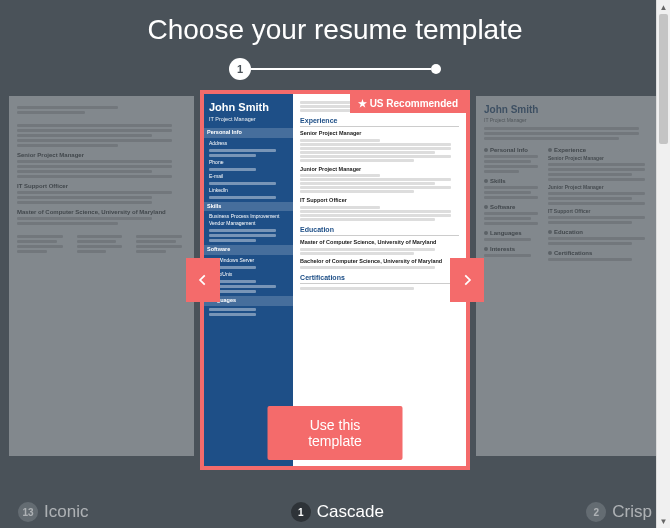 This screenshot has height=528, width=670. What do you see at coordinates (248, 250) in the screenshot?
I see `sec-software: Software` at bounding box center [248, 250].